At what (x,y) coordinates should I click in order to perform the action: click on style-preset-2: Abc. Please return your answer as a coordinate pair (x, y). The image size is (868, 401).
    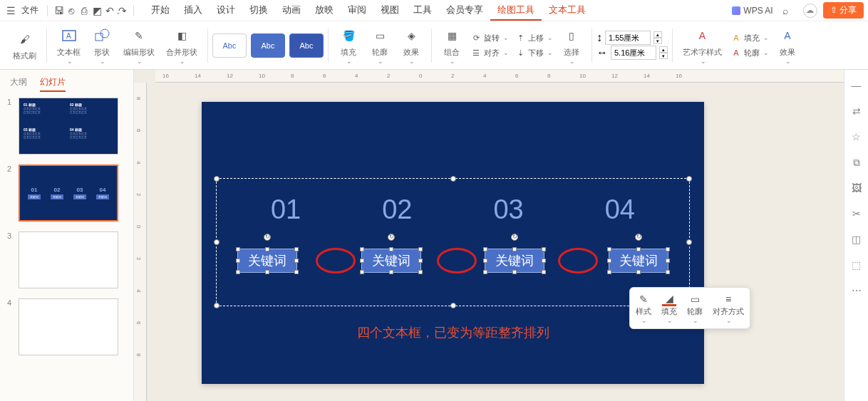
    Looking at the image, I should click on (268, 46).